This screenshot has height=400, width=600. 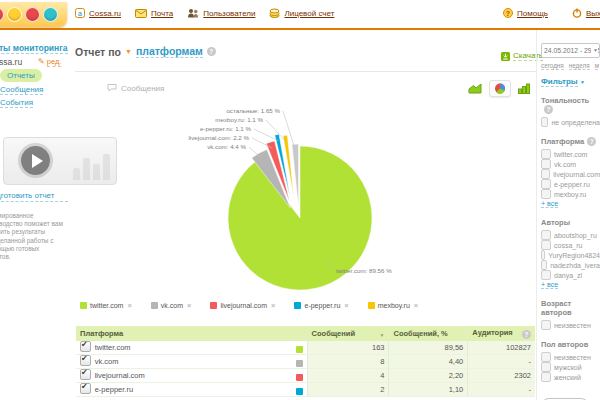 I want to click on filter-option: mexboy.ru, so click(x=570, y=194).